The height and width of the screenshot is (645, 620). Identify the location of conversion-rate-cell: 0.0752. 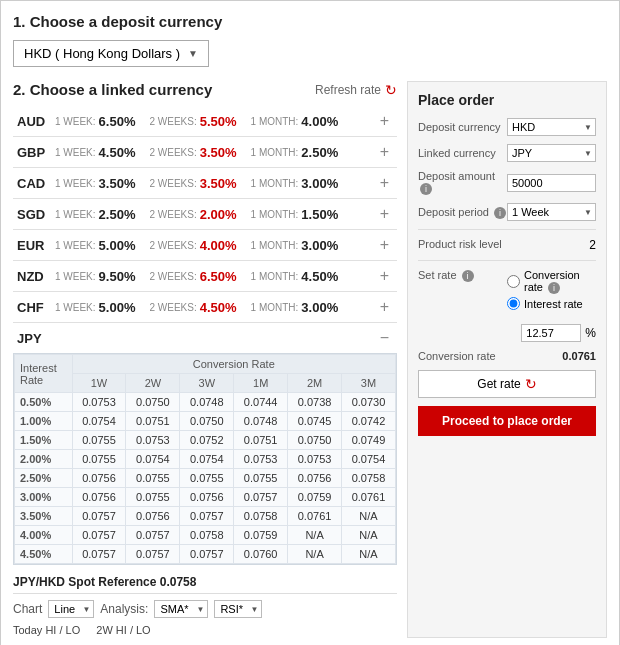
(207, 440).